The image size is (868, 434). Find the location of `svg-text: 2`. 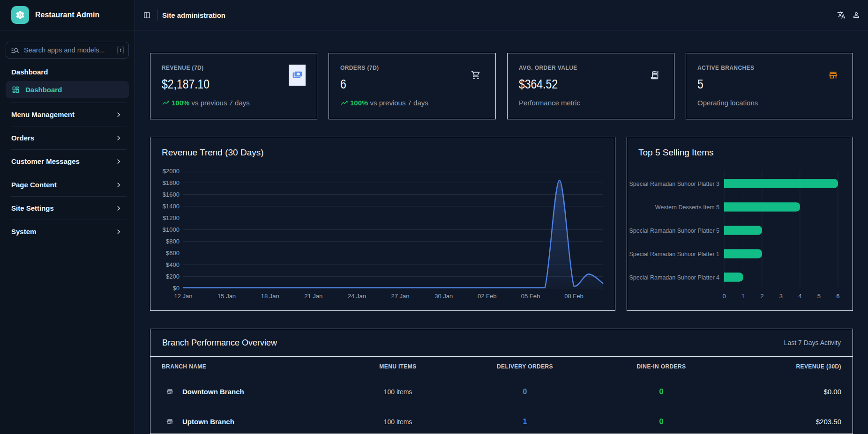

svg-text: 2 is located at coordinates (762, 296).